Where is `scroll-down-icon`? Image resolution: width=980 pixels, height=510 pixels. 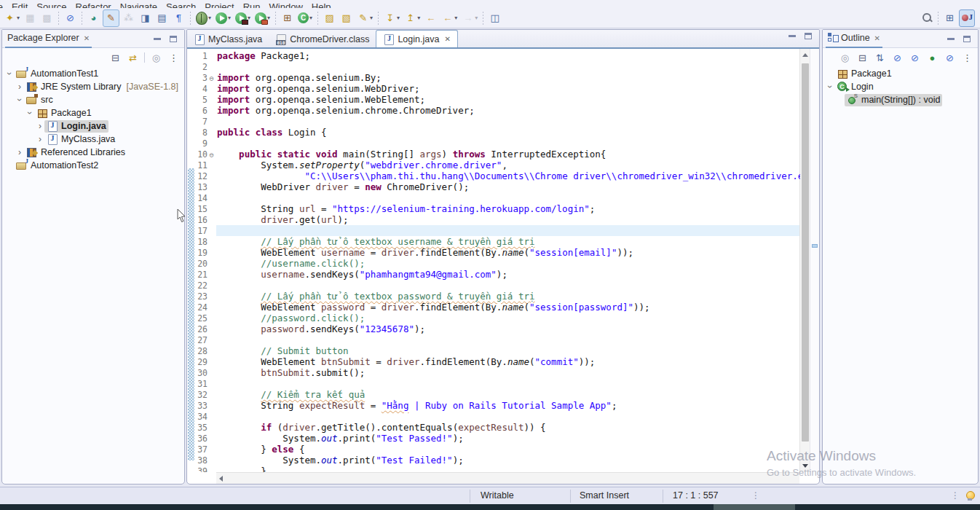 scroll-down-icon is located at coordinates (805, 466).